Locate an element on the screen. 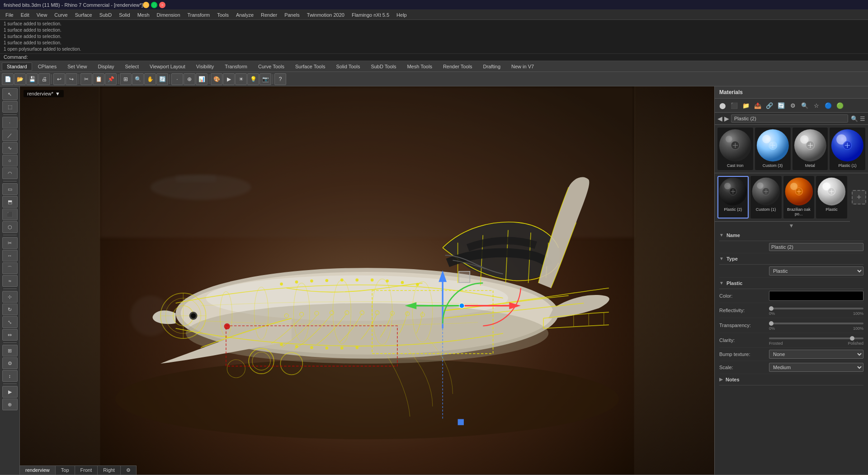 The height and width of the screenshot is (475, 868). prop-type-select: Plastic Metal Custom is located at coordinates (816, 271).